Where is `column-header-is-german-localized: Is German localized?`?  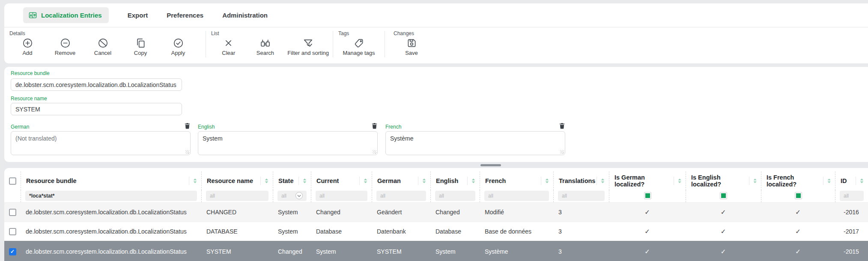 column-header-is-german-localized: Is German localized? is located at coordinates (647, 181).